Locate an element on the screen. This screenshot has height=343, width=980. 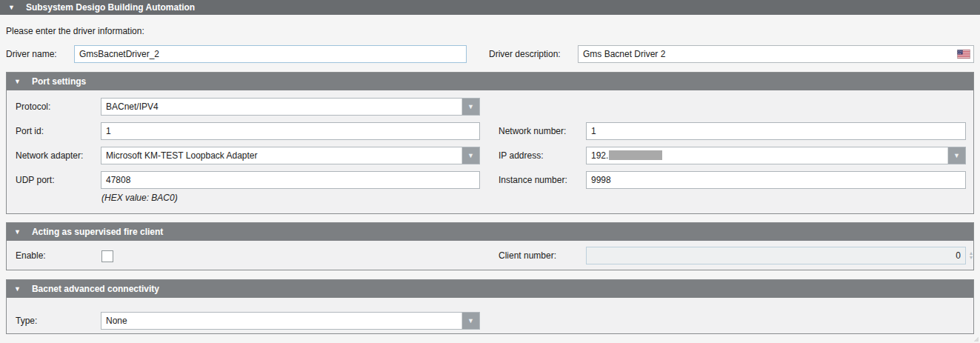
port-settings-header: ▼ Port settings is located at coordinates (490, 81).